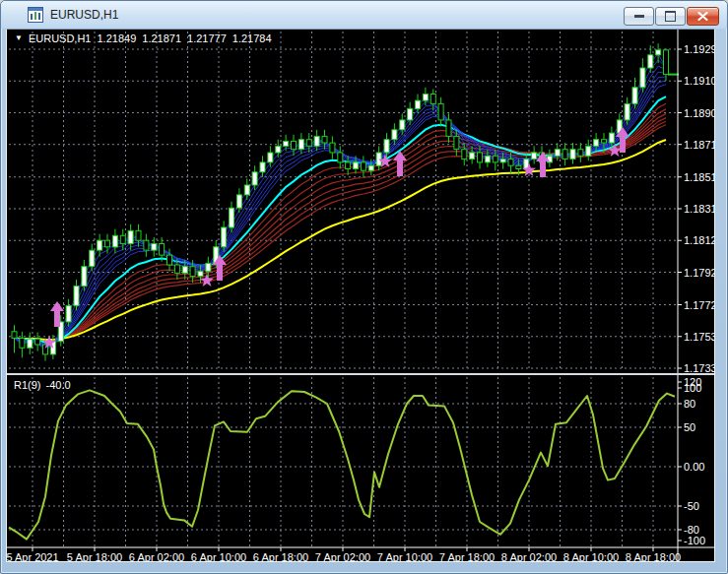  Describe the element at coordinates (343, 557) in the screenshot. I see `svg-text: 7 Apr 02:00` at that location.